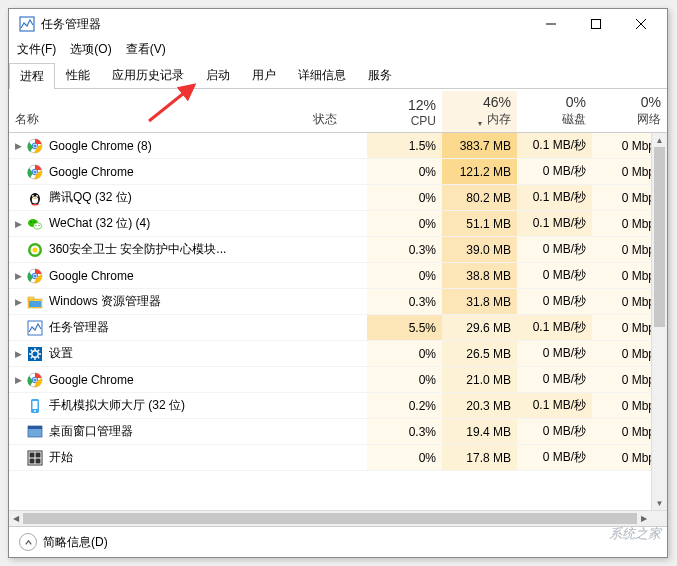  Describe the element at coordinates (76, 542) in the screenshot. I see `fewer-details-label: 简略信息(D)` at that location.